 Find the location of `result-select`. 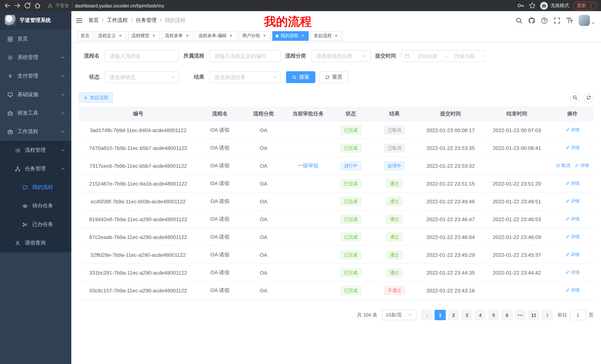

result-select is located at coordinates (245, 77).